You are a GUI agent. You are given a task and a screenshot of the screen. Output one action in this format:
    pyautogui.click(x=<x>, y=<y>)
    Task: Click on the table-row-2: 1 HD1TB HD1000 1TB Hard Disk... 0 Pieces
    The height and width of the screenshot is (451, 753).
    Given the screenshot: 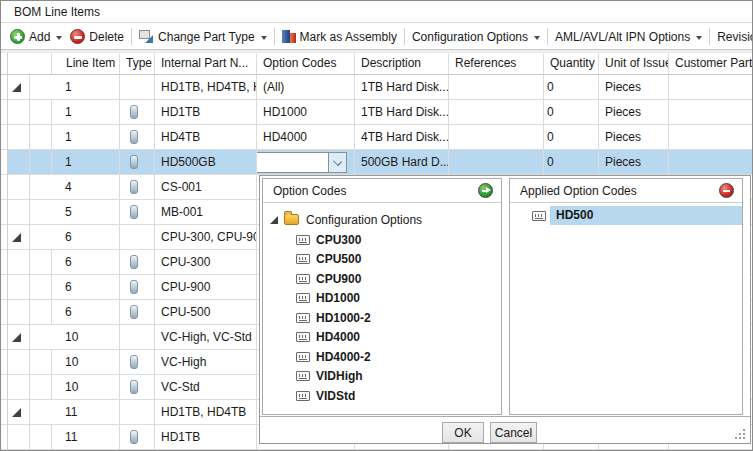 What is the action you would take?
    pyautogui.click(x=377, y=112)
    